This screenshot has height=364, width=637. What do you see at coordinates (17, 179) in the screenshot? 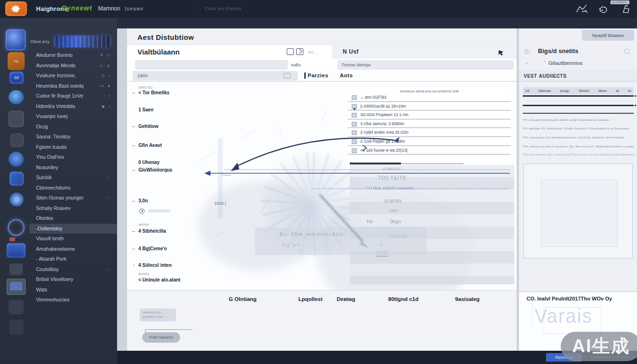
I see `swirl-tile-icon` at bounding box center [17, 179].